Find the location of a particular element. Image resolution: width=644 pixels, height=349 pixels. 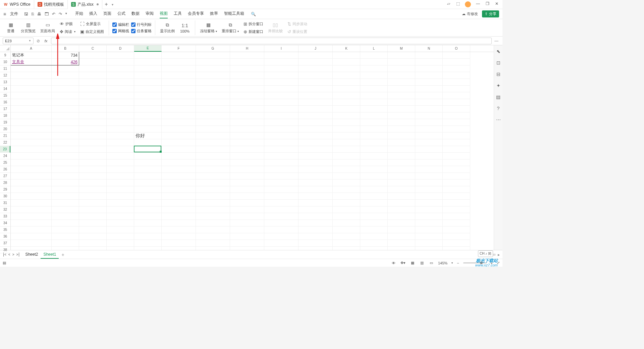

new-tab-button: + is located at coordinates (106, 4).